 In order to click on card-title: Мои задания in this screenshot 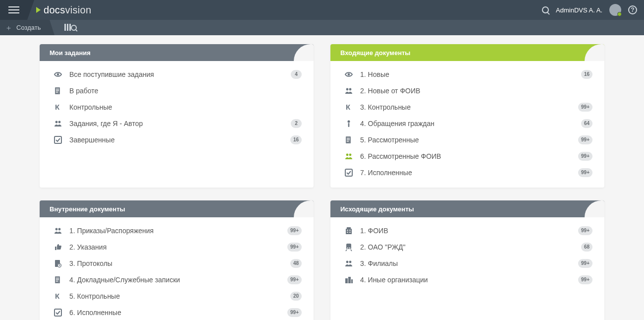, I will do `click(70, 53)`.